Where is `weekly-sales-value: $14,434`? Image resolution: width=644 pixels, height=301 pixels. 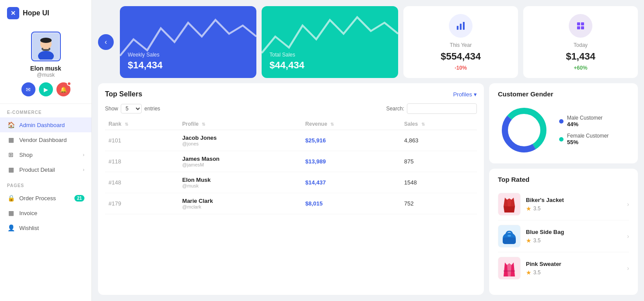
weekly-sales-value: $14,434 is located at coordinates (188, 65).